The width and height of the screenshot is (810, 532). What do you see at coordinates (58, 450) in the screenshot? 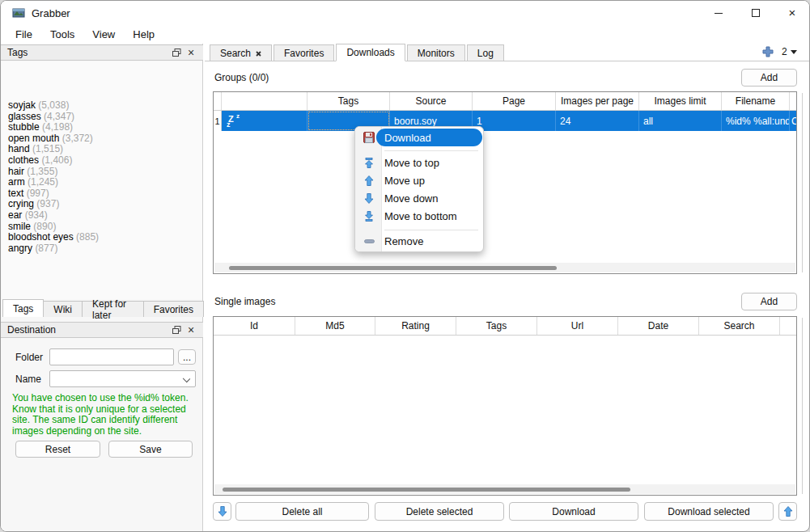
I see `reset-button: Reset` at bounding box center [58, 450].